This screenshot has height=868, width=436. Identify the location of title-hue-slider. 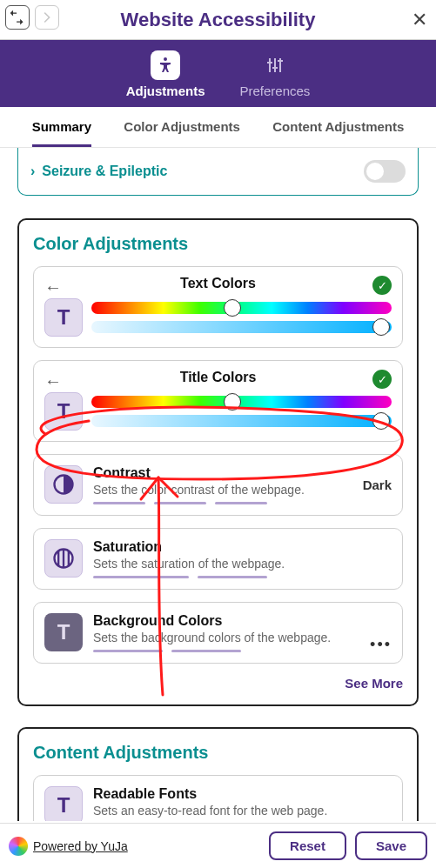
(242, 402).